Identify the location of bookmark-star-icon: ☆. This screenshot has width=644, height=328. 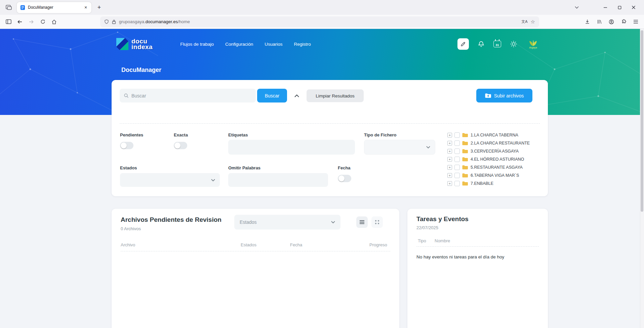
(533, 22).